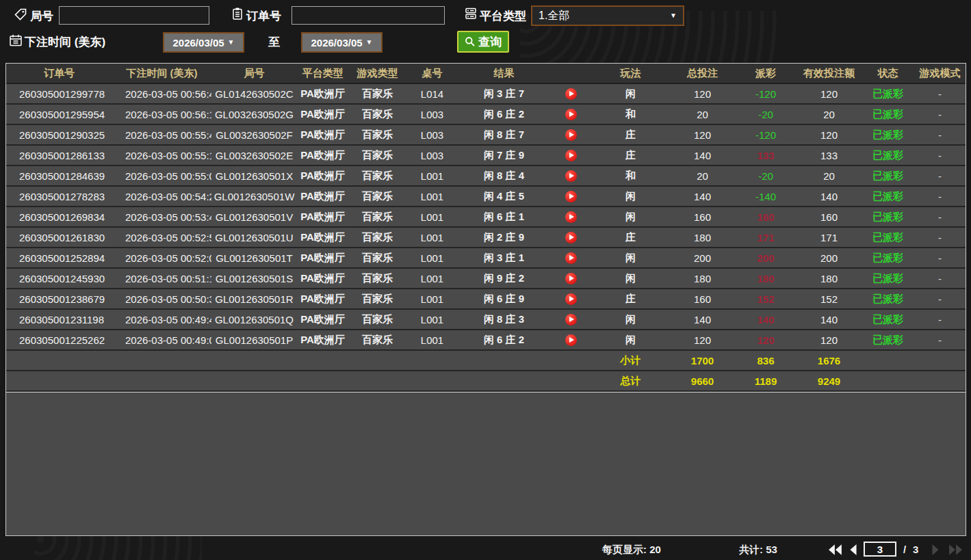 This screenshot has height=560, width=971. What do you see at coordinates (368, 15) in the screenshot?
I see `order-no-input` at bounding box center [368, 15].